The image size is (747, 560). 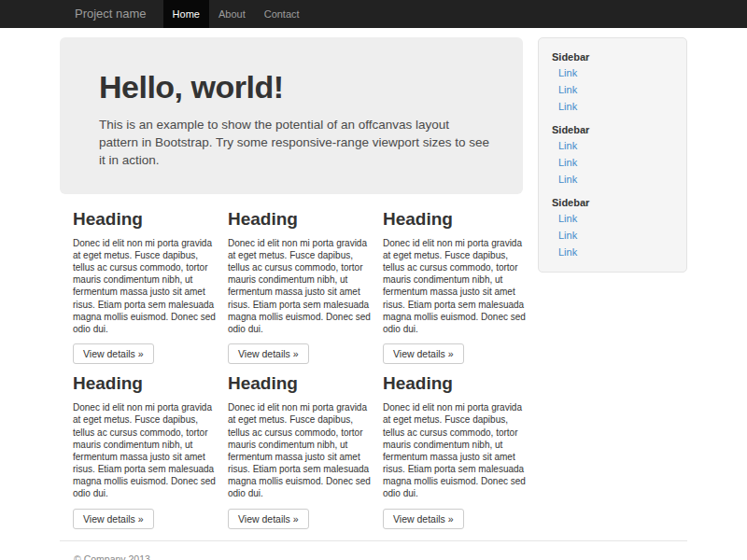 I want to click on navbar-menu: Home About Contact, so click(x=236, y=14).